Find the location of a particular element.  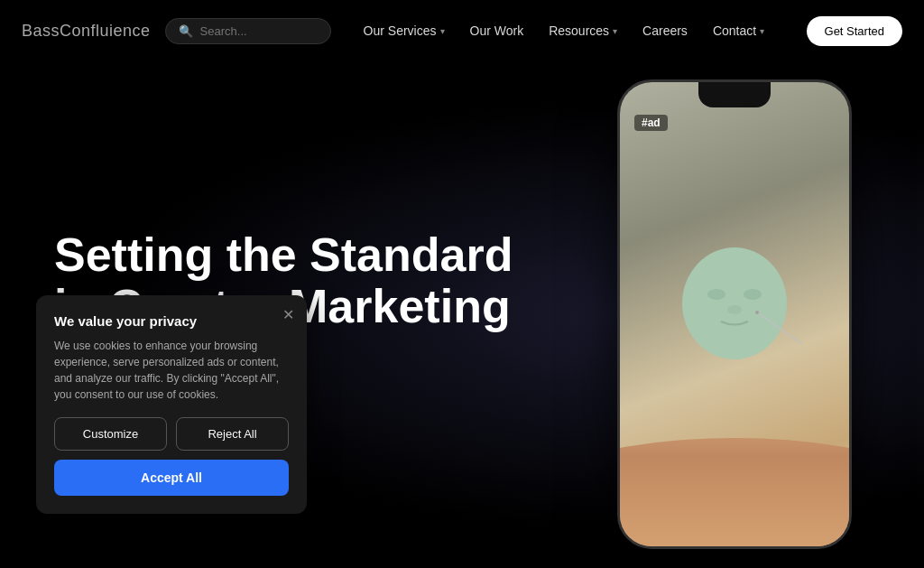

cookie-body-text: We use cookies to enhance your browsing … is located at coordinates (171, 370).